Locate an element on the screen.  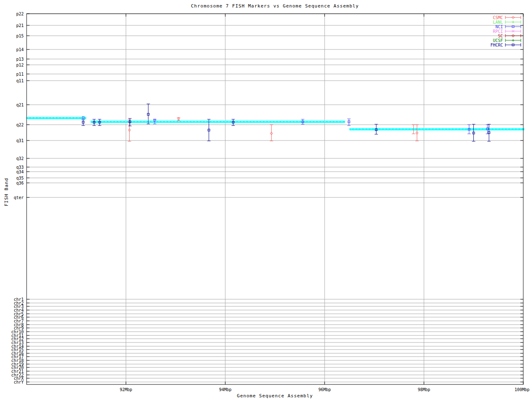
y-band-label: p14 is located at coordinates (20, 50).